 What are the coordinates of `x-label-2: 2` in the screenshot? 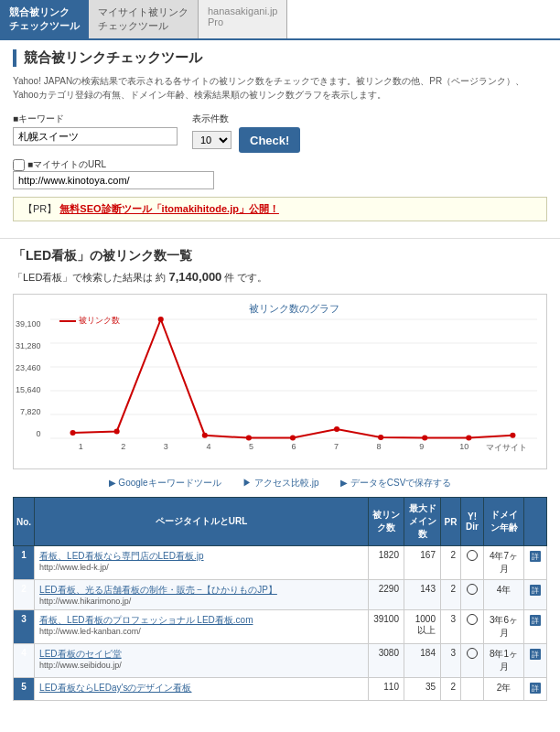 It's located at (124, 448).